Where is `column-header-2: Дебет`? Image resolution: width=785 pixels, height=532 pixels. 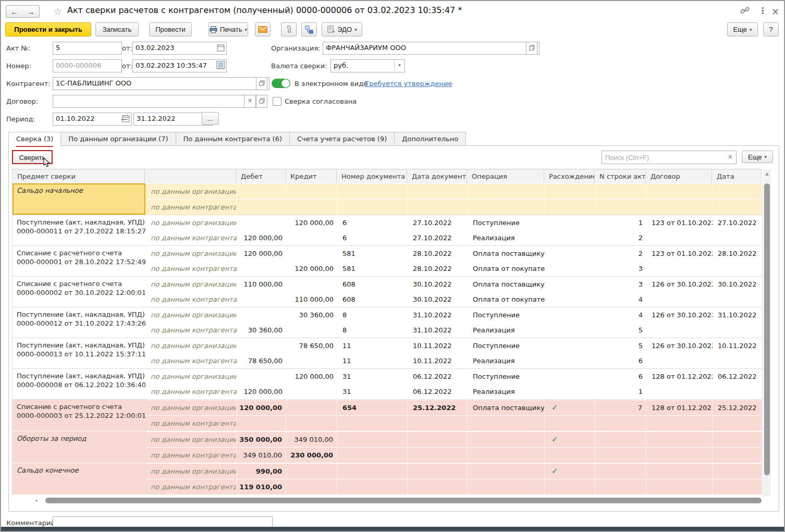 column-header-2: Дебет is located at coordinates (261, 177).